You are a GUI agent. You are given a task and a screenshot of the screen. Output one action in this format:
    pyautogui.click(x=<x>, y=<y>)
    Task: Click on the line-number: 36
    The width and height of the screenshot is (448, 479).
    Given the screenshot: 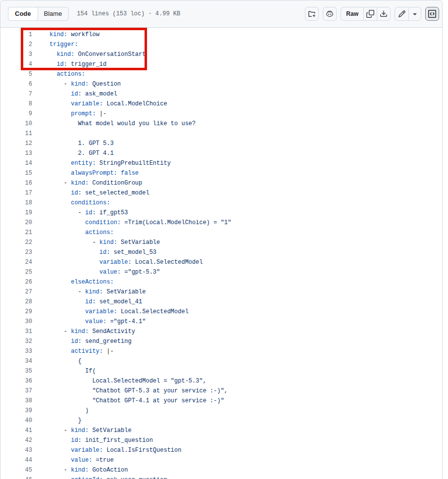 What is the action you would take?
    pyautogui.click(x=16, y=381)
    